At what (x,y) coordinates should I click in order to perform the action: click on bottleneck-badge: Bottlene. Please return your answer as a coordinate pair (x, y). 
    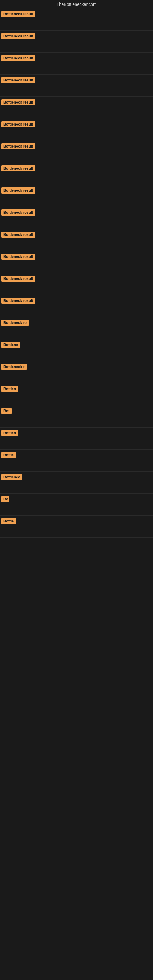
    Looking at the image, I should click on (11, 345).